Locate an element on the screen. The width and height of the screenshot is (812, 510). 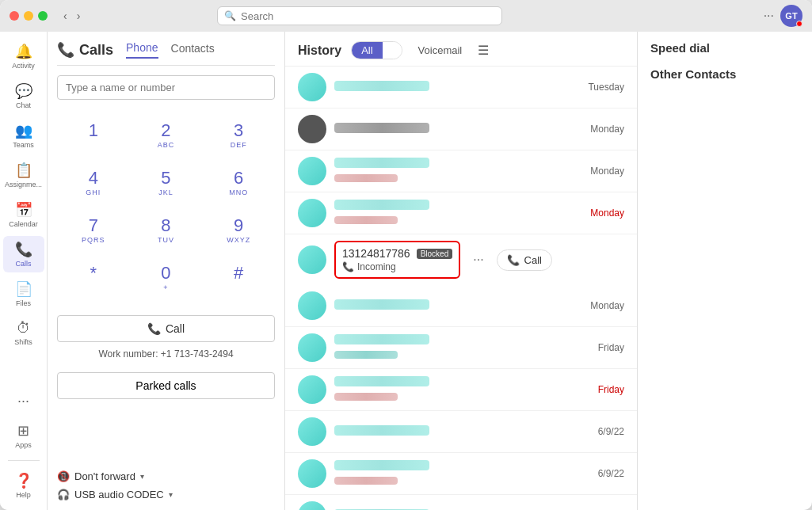
dial-key-5: 5JKL is located at coordinates (166, 184).